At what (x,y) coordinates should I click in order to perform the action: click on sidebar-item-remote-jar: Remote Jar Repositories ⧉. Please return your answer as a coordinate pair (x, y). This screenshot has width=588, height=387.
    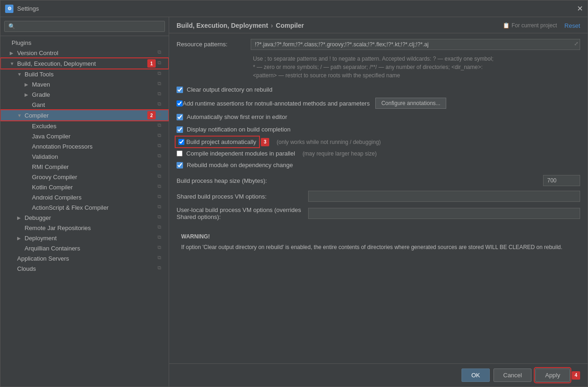
    Looking at the image, I should click on (84, 228).